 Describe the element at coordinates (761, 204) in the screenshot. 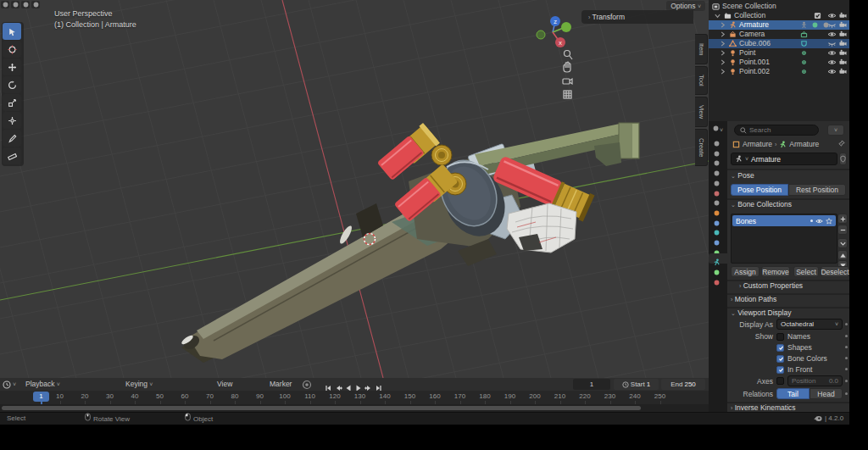

I see `bone-collections-panel-header: ⌄ Bone Collections` at that location.